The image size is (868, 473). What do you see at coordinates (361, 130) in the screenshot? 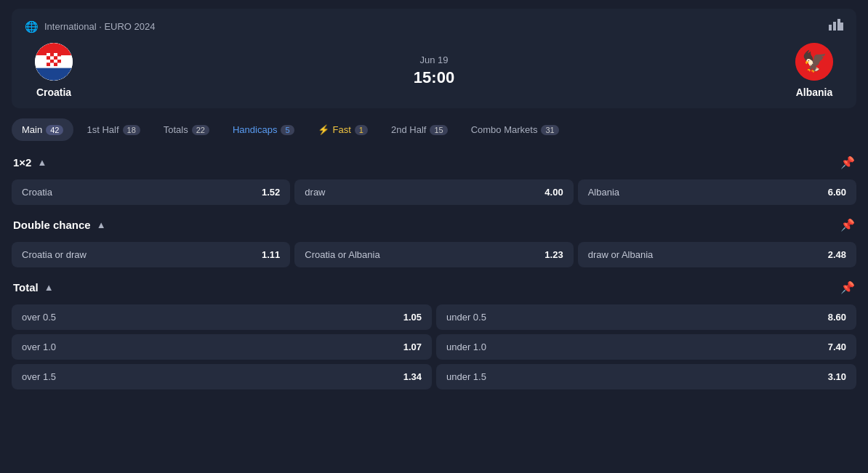
I see `tab-fast-badge: 1` at bounding box center [361, 130].